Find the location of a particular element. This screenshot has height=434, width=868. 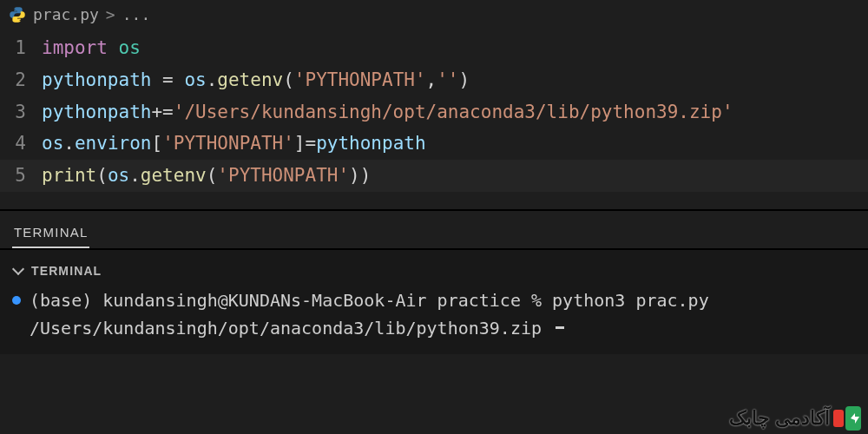

line-number: 5 is located at coordinates (21, 175).